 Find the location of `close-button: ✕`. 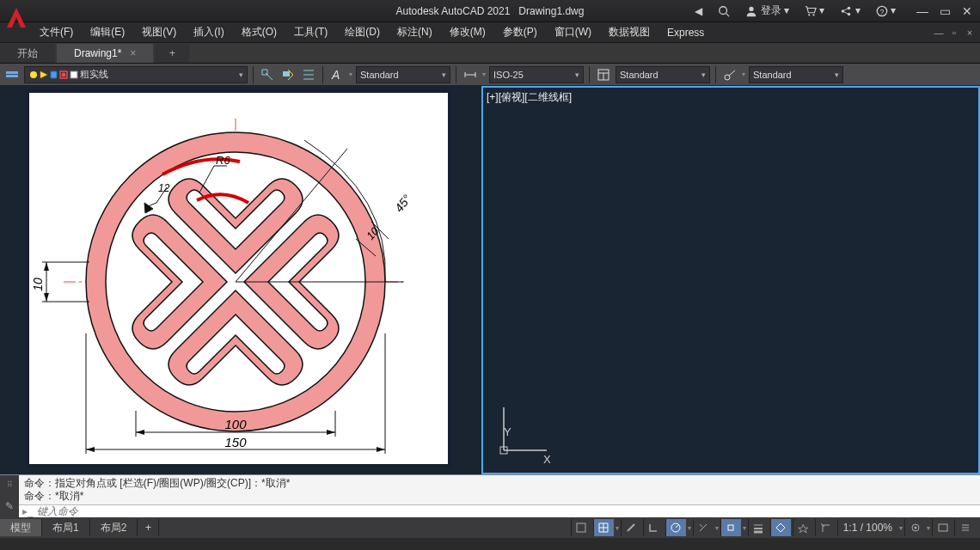

close-button: ✕ is located at coordinates (967, 11).